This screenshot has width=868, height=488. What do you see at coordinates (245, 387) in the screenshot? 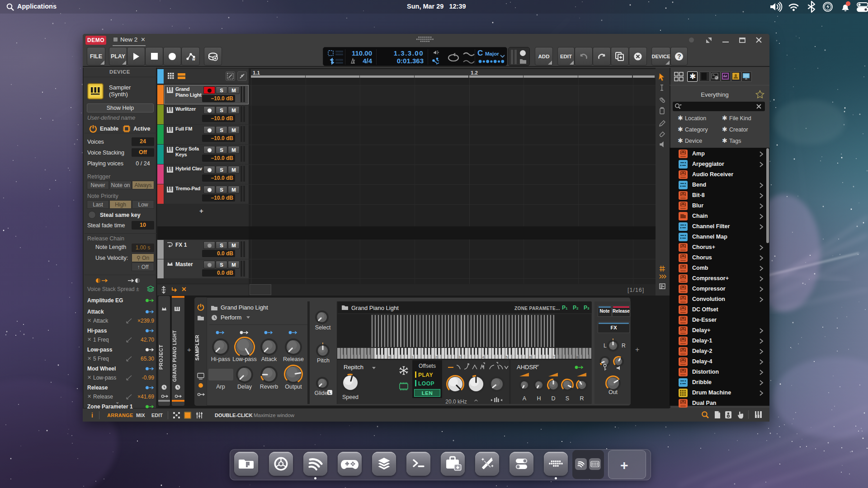
I see `svg-text: Delay` at bounding box center [245, 387].